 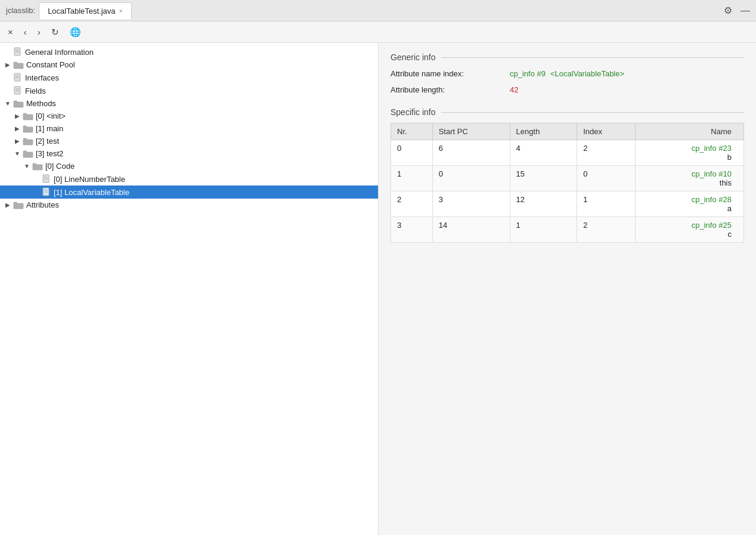 What do you see at coordinates (189, 116) in the screenshot?
I see `tree-item-method-init: ▶ [0] <init>` at bounding box center [189, 116].